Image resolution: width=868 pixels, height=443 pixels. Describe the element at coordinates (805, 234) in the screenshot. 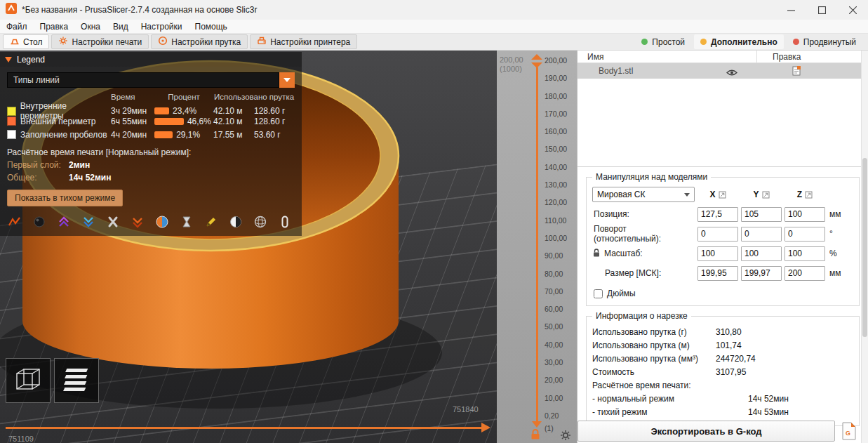

I see `rotation-z-input` at that location.